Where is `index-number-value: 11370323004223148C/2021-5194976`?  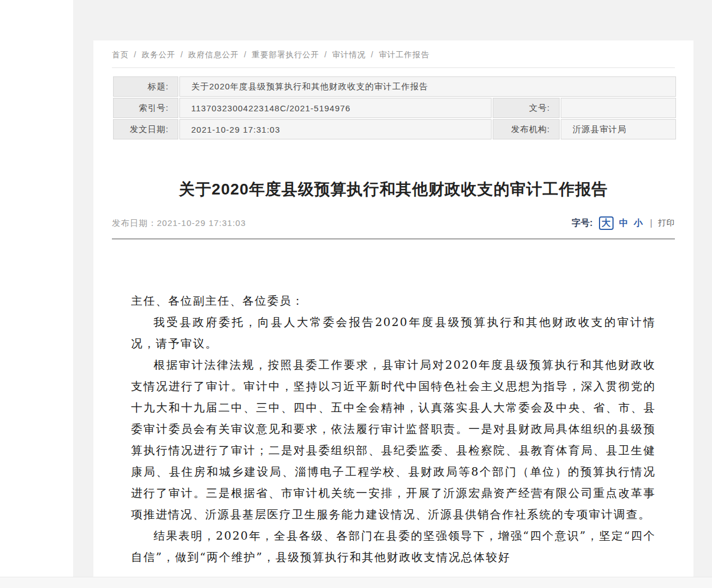 index-number-value: 11370323004223148C/2021-5194976 is located at coordinates (335, 108).